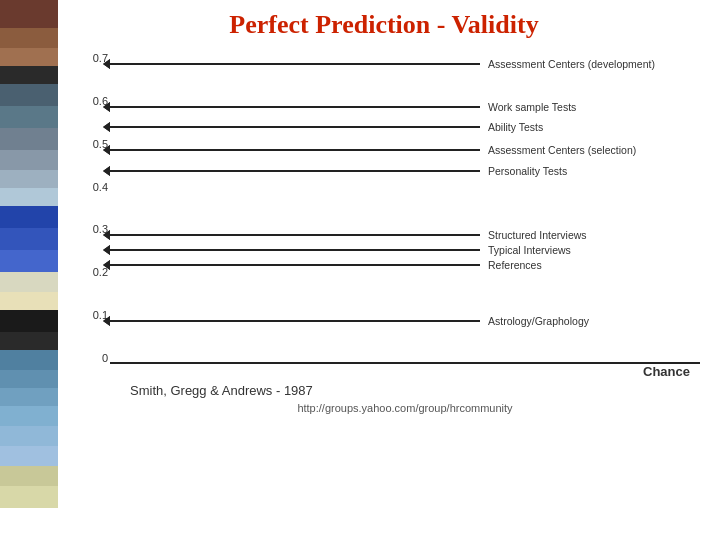 The image size is (720, 540). I want to click on bar-row: Personality Tests, so click(405, 171).